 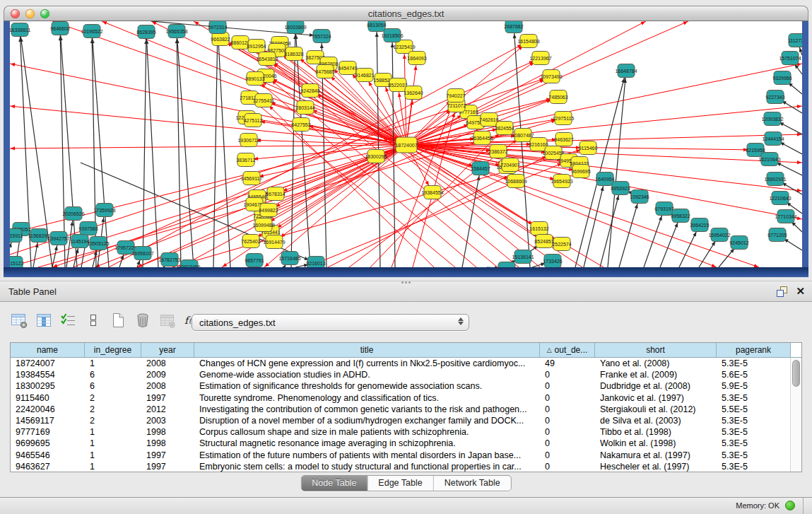 I want to click on network-node: 14569117, so click(x=252, y=178).